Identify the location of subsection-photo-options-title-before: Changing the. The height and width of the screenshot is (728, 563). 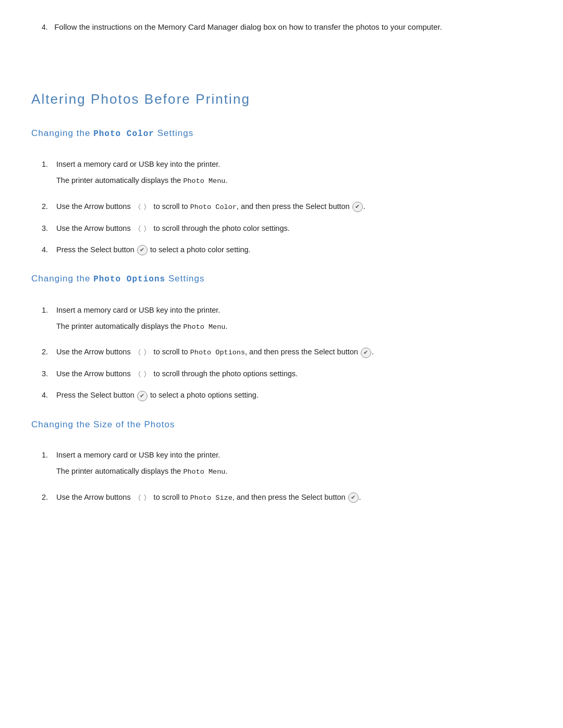
(63, 278).